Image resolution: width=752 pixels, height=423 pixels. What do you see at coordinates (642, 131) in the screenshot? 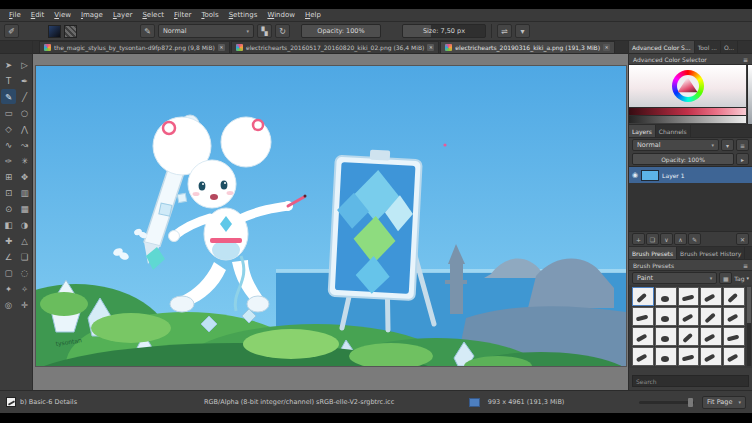
I see `tab-layers: Layers` at bounding box center [642, 131].